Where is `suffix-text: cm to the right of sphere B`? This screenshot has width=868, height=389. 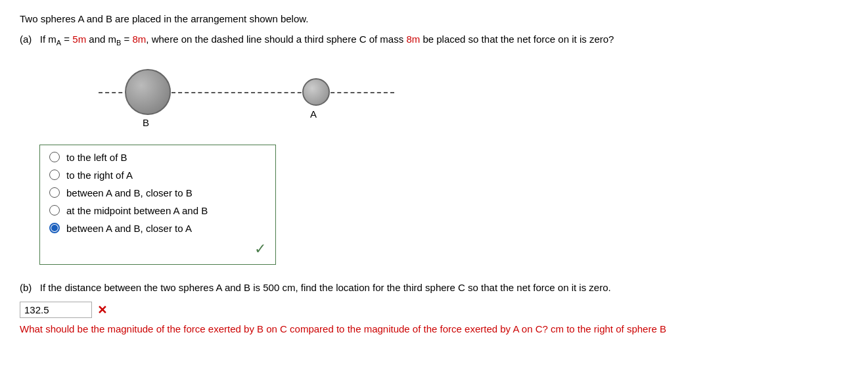 suffix-text: cm to the right of sphere B is located at coordinates (608, 329).